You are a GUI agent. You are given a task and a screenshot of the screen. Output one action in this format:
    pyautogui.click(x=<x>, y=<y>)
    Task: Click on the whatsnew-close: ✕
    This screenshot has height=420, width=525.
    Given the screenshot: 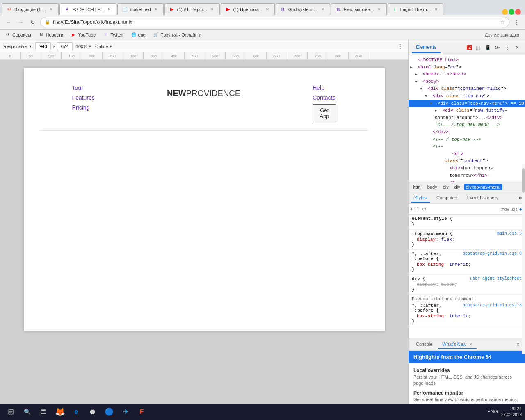 What is the action you would take?
    pyautogui.click(x=471, y=345)
    